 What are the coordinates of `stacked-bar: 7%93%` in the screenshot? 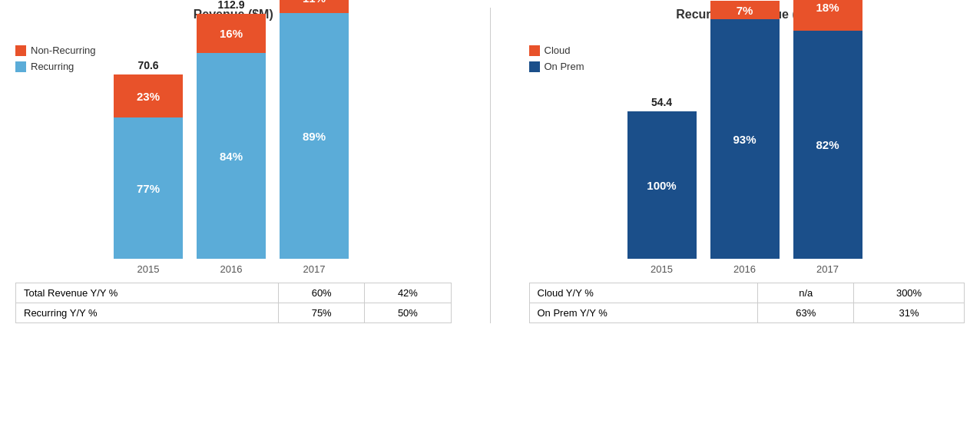 It's located at (745, 130).